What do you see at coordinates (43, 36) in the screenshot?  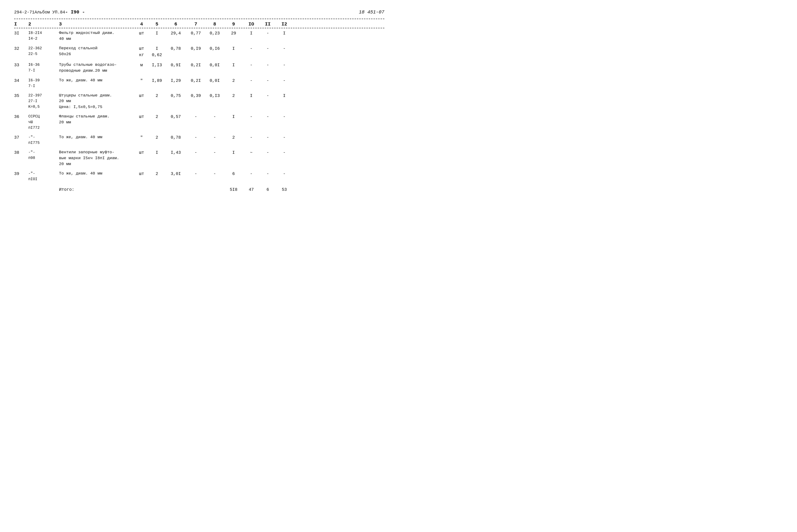 I see `row-code: I8-2I4 I4-2` at bounding box center [43, 36].